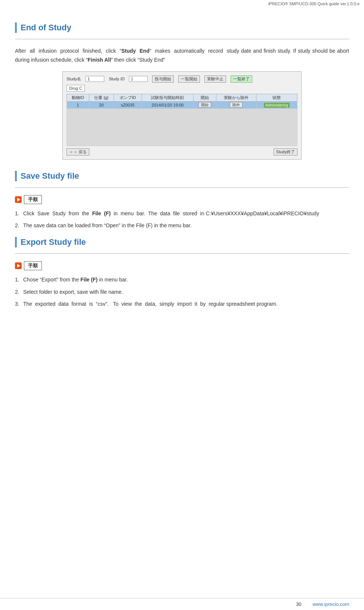 The image size is (364, 610). What do you see at coordinates (89, 280) in the screenshot?
I see `bold-file-f-2: File (F)` at bounding box center [89, 280].